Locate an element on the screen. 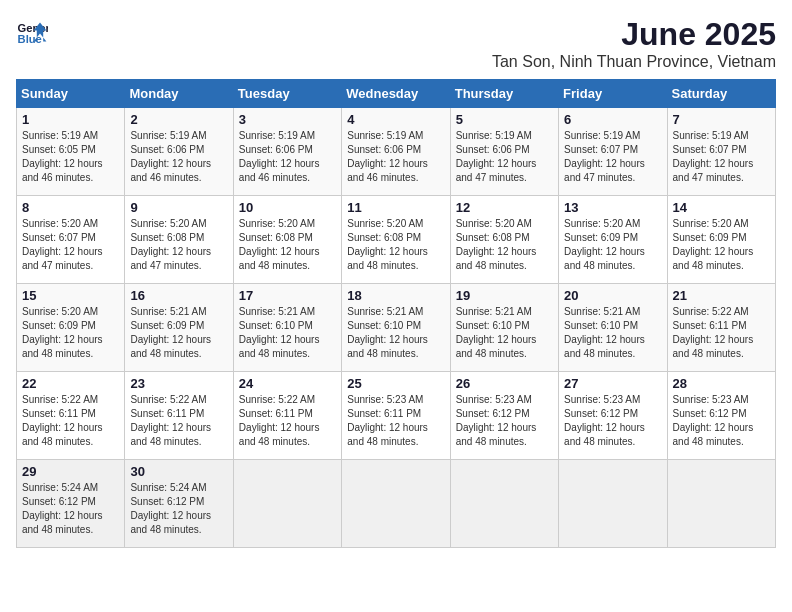 Image resolution: width=792 pixels, height=612 pixels. day-number: 16 is located at coordinates (178, 296).